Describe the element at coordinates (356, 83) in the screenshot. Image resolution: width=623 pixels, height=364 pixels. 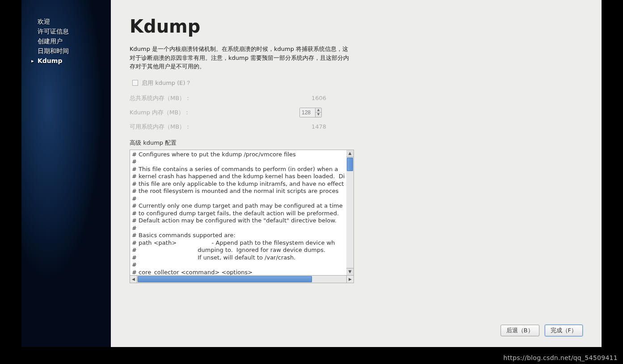
I see `enable-kdump-row: 启用 kdump (E)？` at that location.